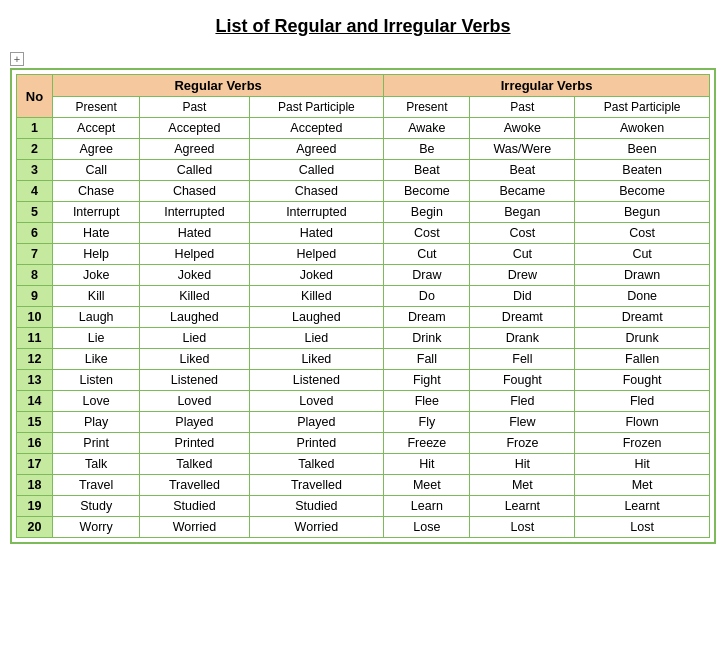 This screenshot has height=662, width=726. Describe the element at coordinates (364, 150) in the screenshot. I see `table-row: 2AgreeAgreedAgreedBeWas/WereBeen` at that location.